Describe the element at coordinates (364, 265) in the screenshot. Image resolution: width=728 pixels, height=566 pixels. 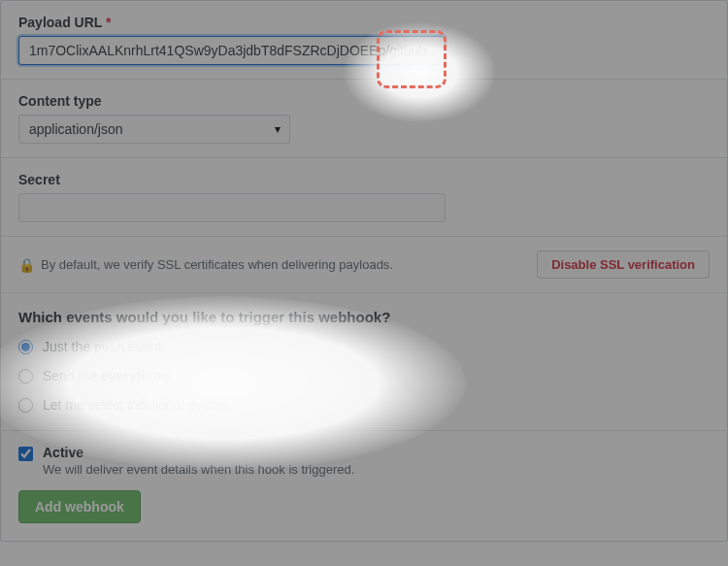
I see `ssl-section: 🔒 By default, we verify SSL certificates…` at that location.